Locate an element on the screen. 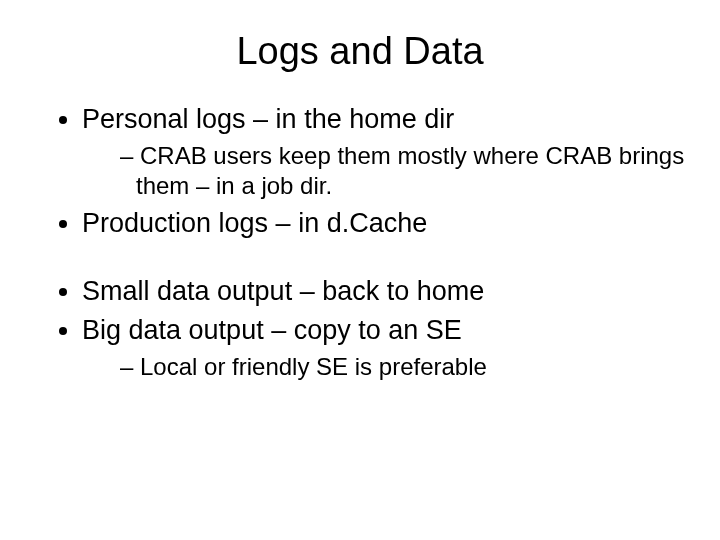  sub-bullet-item: CRAB users keep them mostly where CRAB b… is located at coordinates (405, 171).